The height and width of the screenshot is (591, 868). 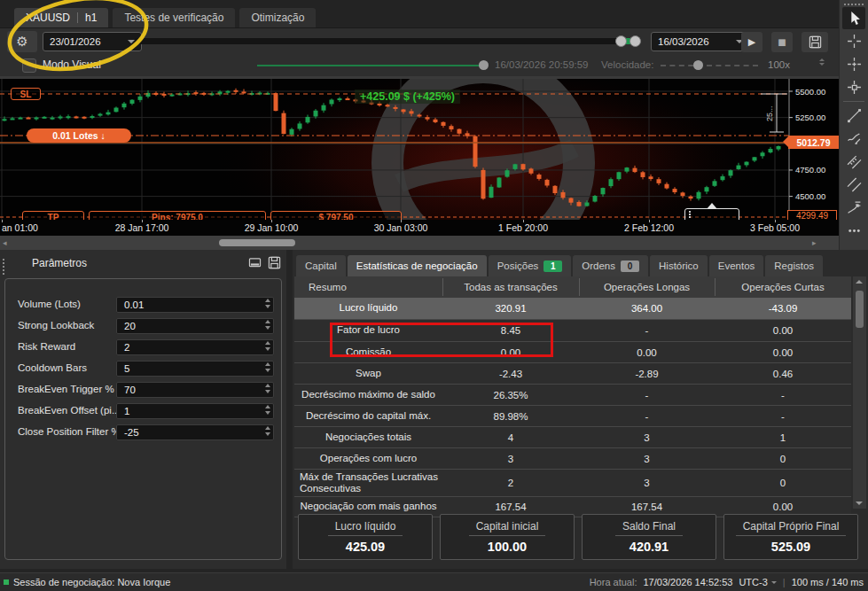 What do you see at coordinates (553, 266) in the screenshot?
I see `count-badge: 1` at bounding box center [553, 266].